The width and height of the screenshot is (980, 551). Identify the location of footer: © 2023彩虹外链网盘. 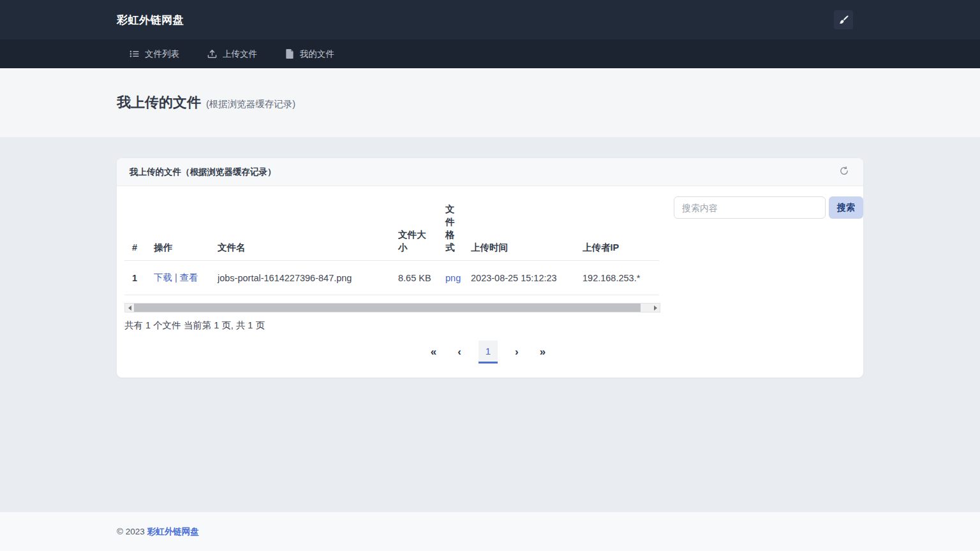
(490, 532).